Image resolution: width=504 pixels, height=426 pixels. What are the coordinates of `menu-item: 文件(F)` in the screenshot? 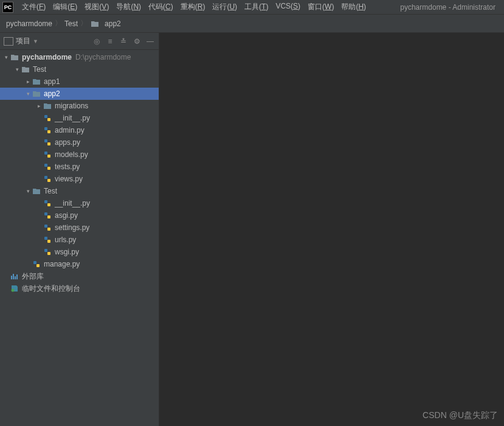 It's located at (34, 7).